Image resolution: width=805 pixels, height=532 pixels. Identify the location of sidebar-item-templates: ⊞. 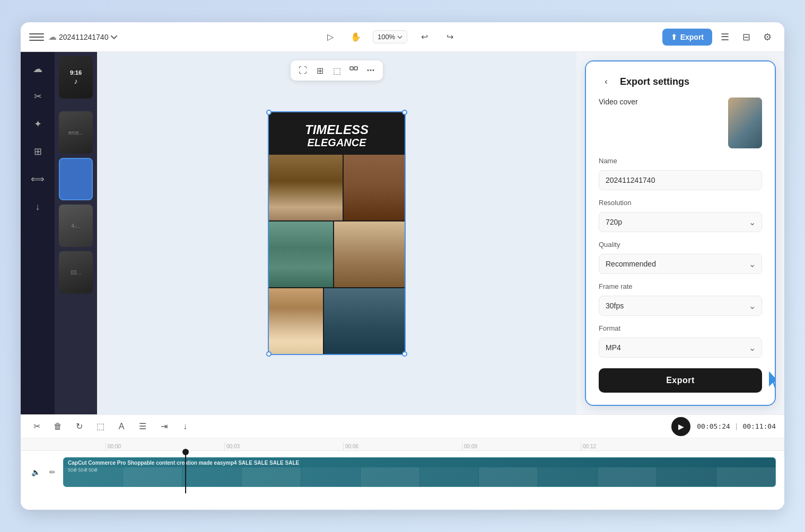
(38, 152).